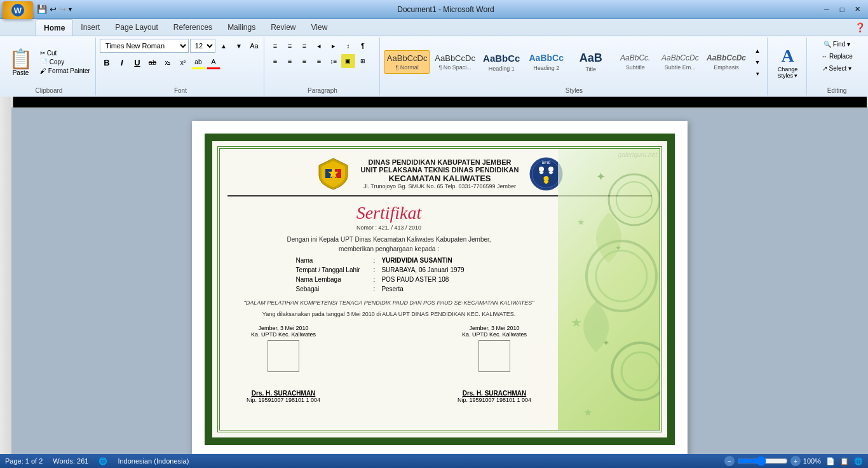 The image size is (868, 468). What do you see at coordinates (726, 58) in the screenshot?
I see `style-emphasis-preview: AaBbCcDc` at bounding box center [726, 58].